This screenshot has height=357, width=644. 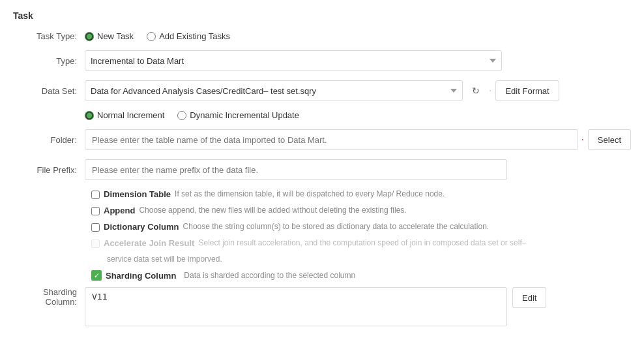 What do you see at coordinates (296, 170) in the screenshot?
I see `file-prefix-input` at bounding box center [296, 170].